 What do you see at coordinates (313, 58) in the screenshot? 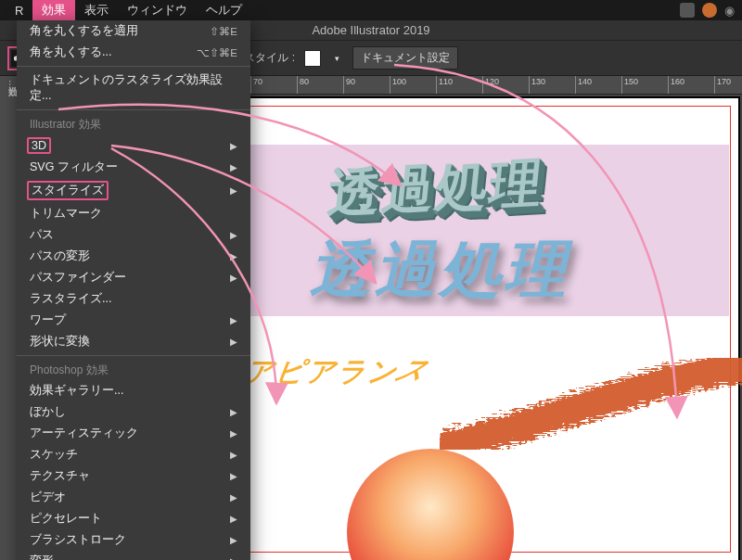
I see `style-swatch` at bounding box center [313, 58].